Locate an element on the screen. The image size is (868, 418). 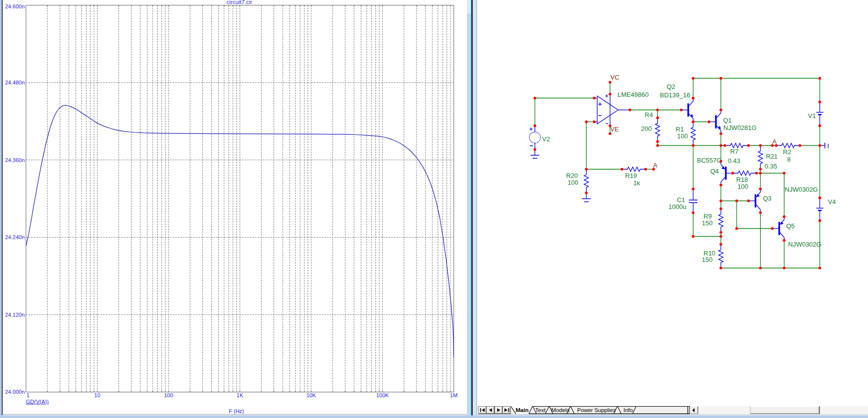
svg-text: 1 is located at coordinates (28, 395).